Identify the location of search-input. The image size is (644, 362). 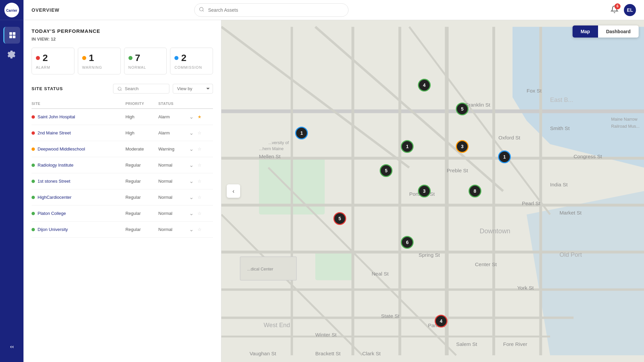
(271, 10).